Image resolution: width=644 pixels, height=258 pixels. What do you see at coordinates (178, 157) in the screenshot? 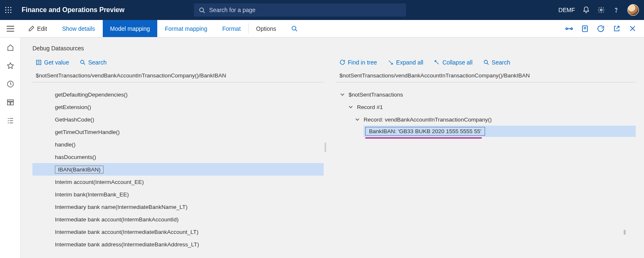
I see `tree-row: hasDocuments()` at bounding box center [178, 157].